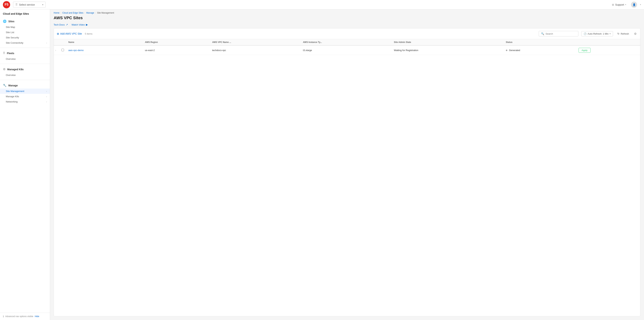  What do you see at coordinates (176, 42) in the screenshot?
I see `col-aws-region: AWS Region` at bounding box center [176, 42].